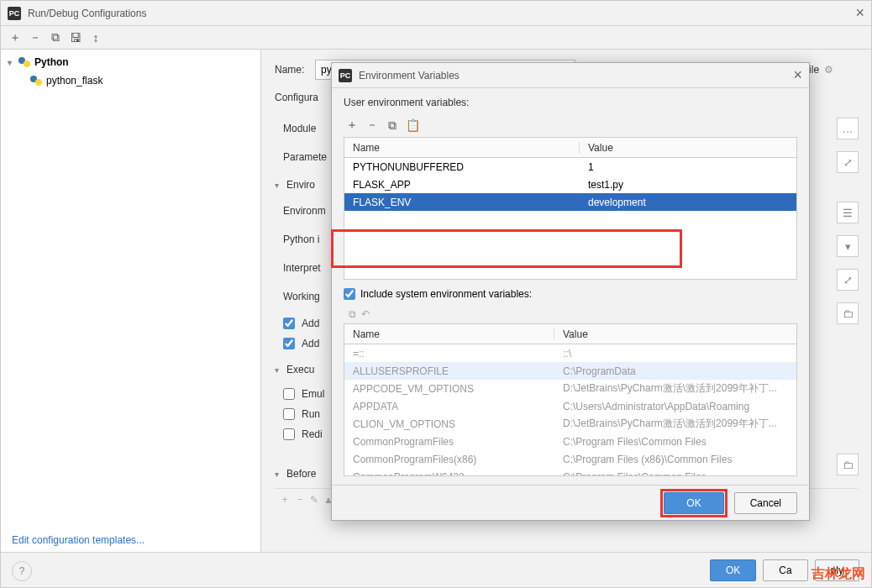  What do you see at coordinates (131, 81) in the screenshot?
I see `tree-child: python_flask` at bounding box center [131, 81].